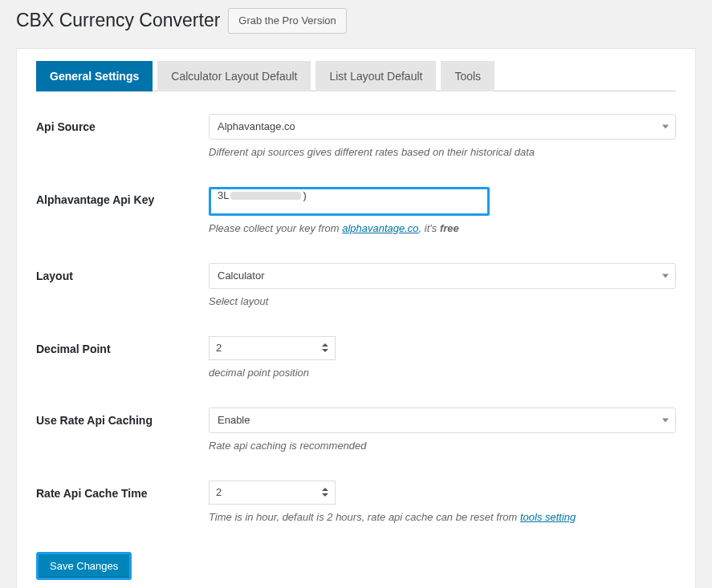 This screenshot has height=588, width=712. What do you see at coordinates (442, 372) in the screenshot?
I see `decimal-help: decimal point position` at bounding box center [442, 372].